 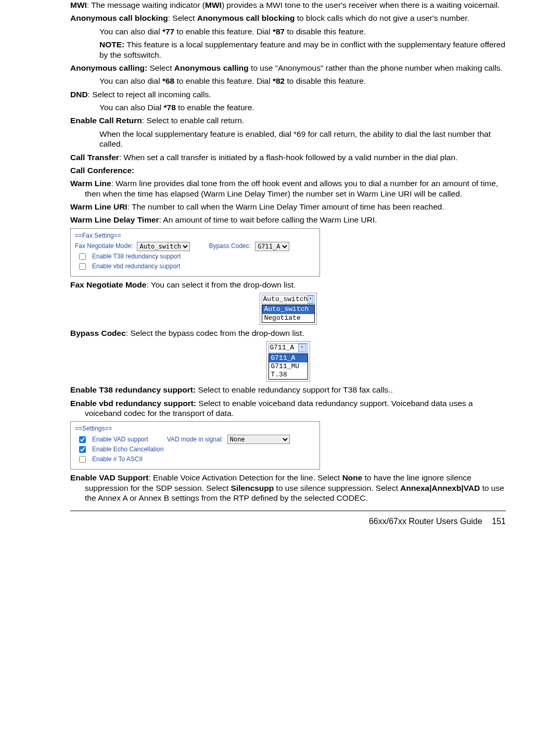 I want to click on dropdown-list: Auto_switch Negotiate, so click(x=288, y=314).